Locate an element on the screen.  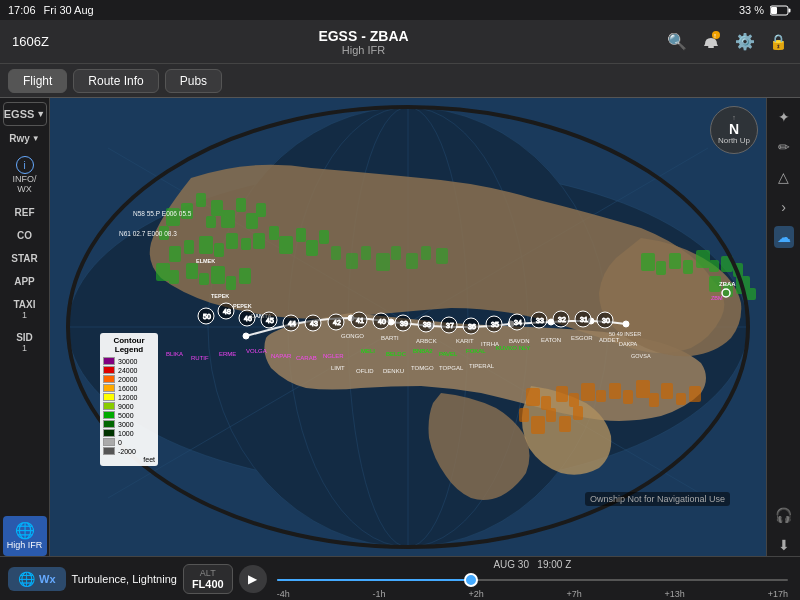
timeline-label-4: +13h is located at coordinates (675, 594).